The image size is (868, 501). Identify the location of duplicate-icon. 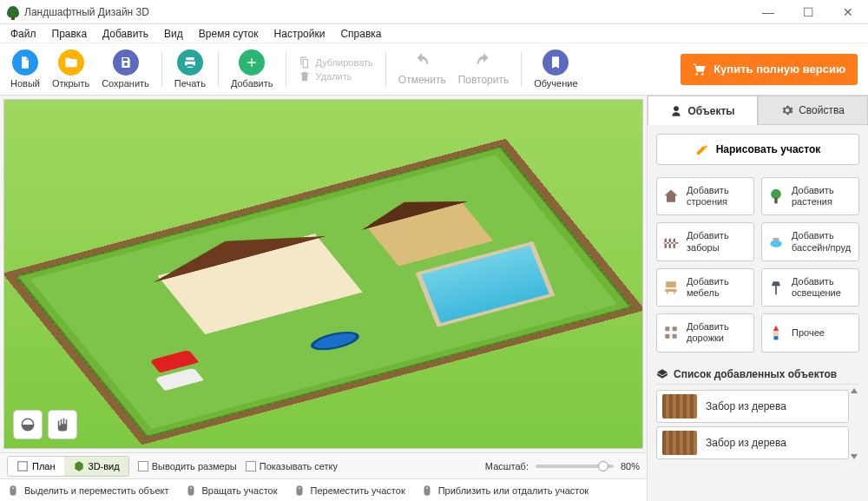
(305, 63).